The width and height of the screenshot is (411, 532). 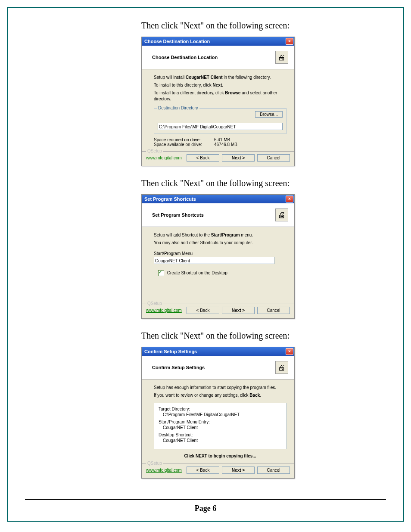 What do you see at coordinates (220, 235) in the screenshot?
I see `shortcut-line-1: Setup will add Shortcut to the Start/Pro…` at bounding box center [220, 235].